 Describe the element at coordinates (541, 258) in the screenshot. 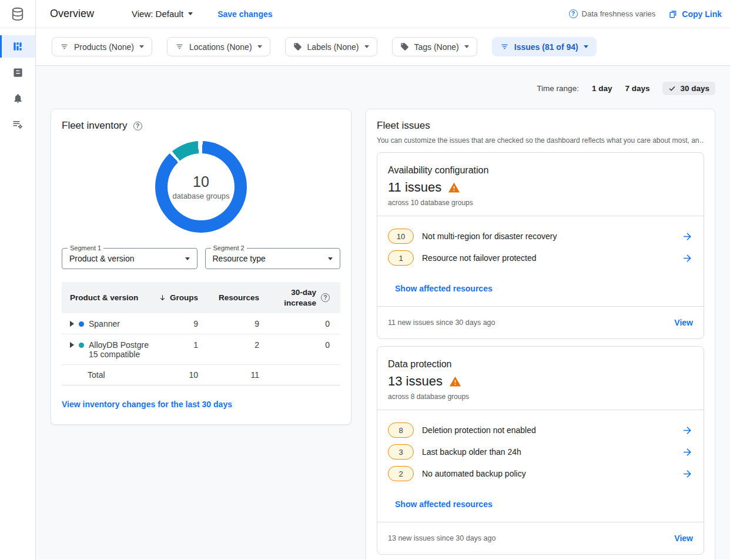

I see `issue-row: 1 Resource not failover protected` at that location.